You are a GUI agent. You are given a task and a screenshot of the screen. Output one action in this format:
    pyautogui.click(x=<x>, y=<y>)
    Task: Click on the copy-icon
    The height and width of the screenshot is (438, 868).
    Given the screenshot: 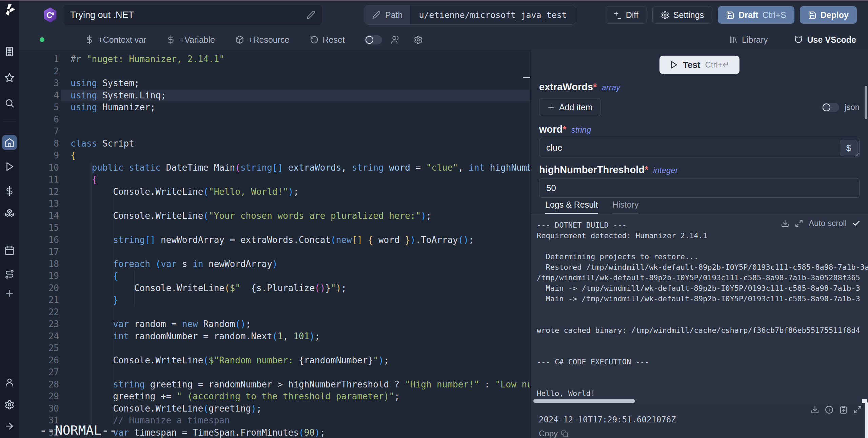 What is the action you would take?
    pyautogui.click(x=565, y=434)
    